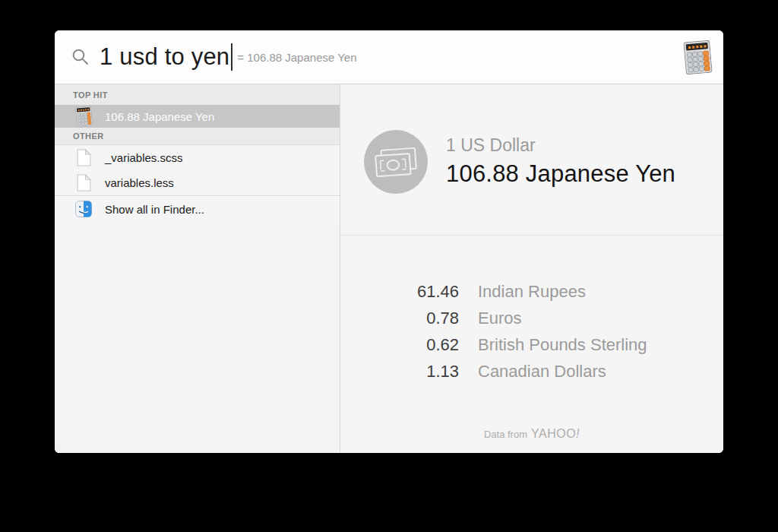 Image resolution: width=778 pixels, height=532 pixels. I want to click on from-amount: 1 US Dollar, so click(561, 146).